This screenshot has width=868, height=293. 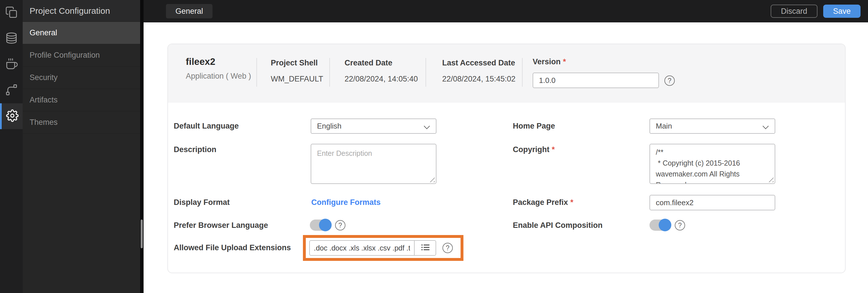 What do you see at coordinates (425, 248) in the screenshot?
I see `extensions-list-button` at bounding box center [425, 248].